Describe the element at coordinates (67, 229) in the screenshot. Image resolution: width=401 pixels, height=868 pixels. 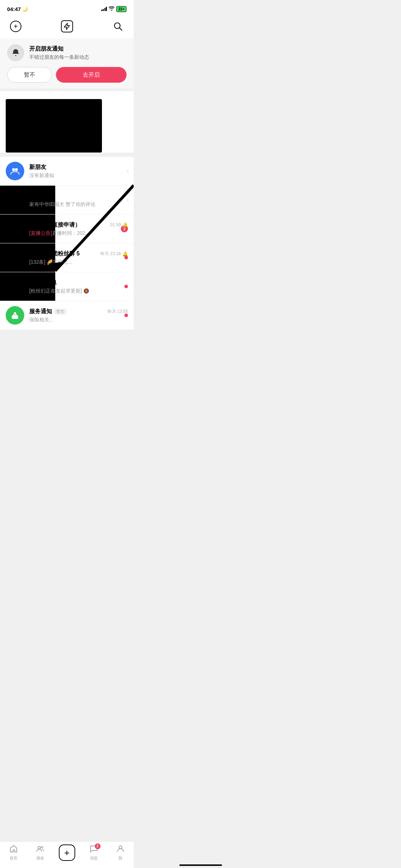
I see `message-item: 粉丝群（直接申请） 01:59 🔔 [直播公告]直播时间：202... 2` at that location.